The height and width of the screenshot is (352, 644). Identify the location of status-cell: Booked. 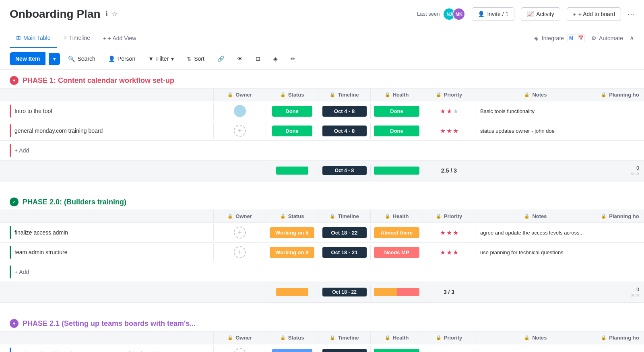
(292, 349).